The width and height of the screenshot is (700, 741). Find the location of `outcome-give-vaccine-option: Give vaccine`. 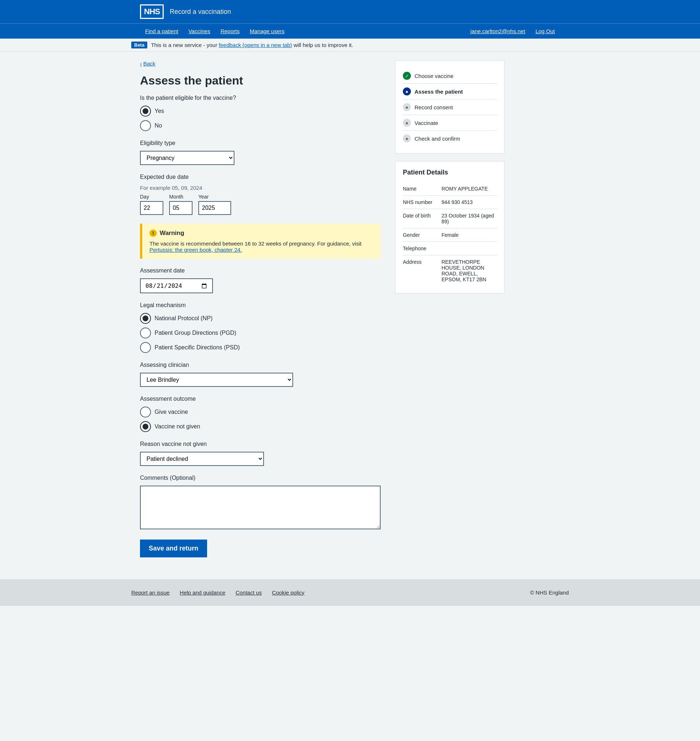

outcome-give-vaccine-option: Give vaccine is located at coordinates (260, 412).